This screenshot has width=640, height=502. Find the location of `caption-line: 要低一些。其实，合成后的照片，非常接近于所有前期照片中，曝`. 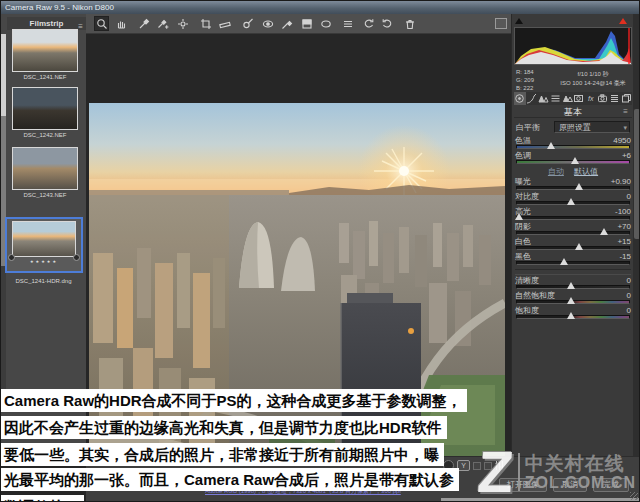

caption-line: 要低一些。其实，合成后的照片，非常接近于所有前期照片中，曝 is located at coordinates (222, 454).